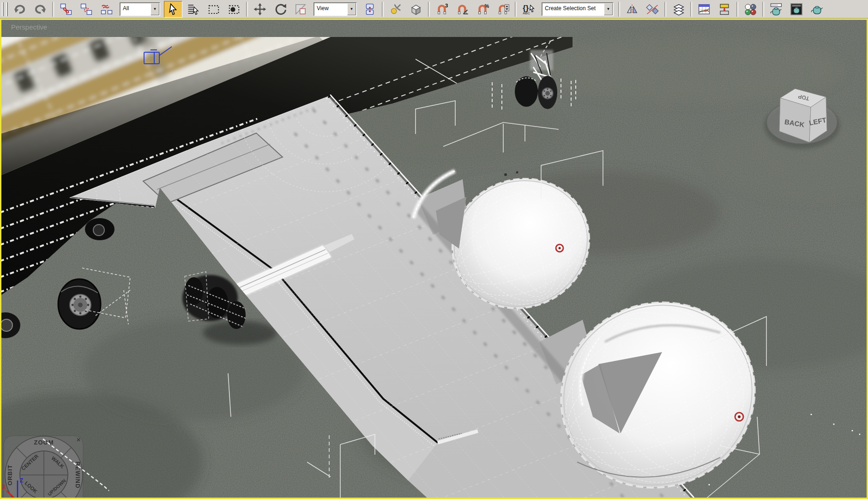  What do you see at coordinates (20, 9) in the screenshot?
I see `undo-button` at bounding box center [20, 9].